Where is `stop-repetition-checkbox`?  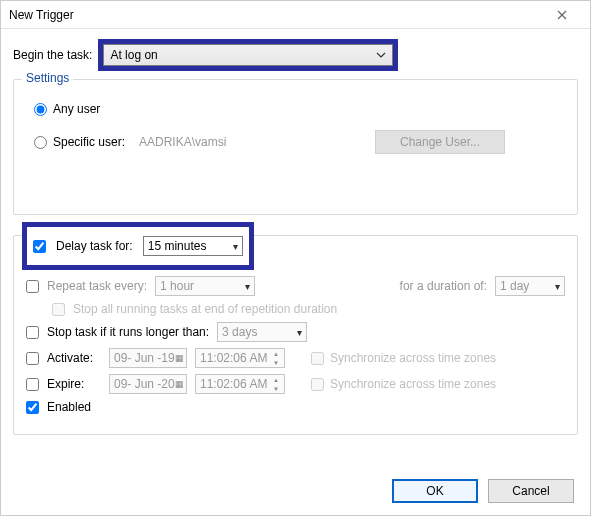 stop-repetition-checkbox is located at coordinates (58, 310).